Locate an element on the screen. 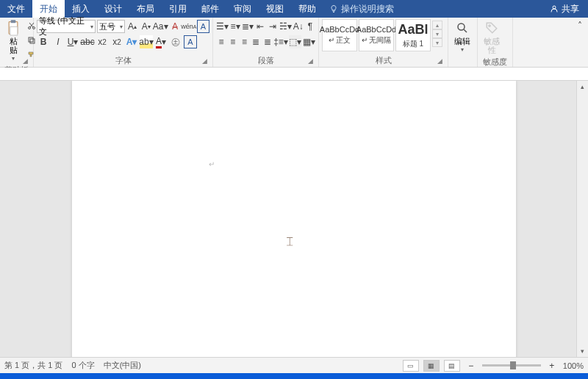 Image resolution: width=588 pixels, height=379 pixels. paste-button: 粘贴 ▾ is located at coordinates (13, 41).